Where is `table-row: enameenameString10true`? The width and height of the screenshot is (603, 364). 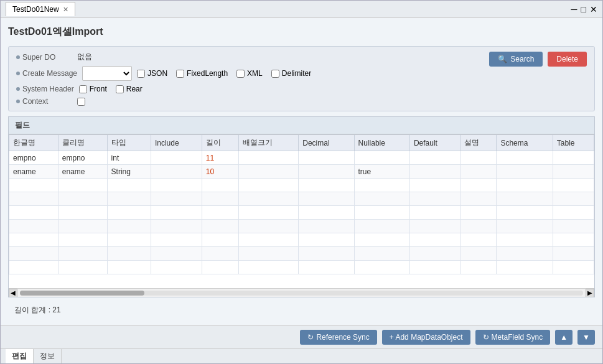
table-row: enameenameString10true is located at coordinates (302, 172).